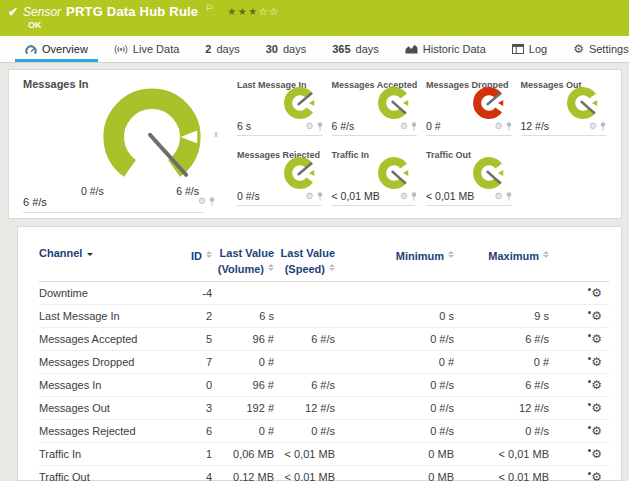 Image resolution: width=629 pixels, height=481 pixels. What do you see at coordinates (188, 408) in the screenshot?
I see `cell-id: 3` at bounding box center [188, 408].